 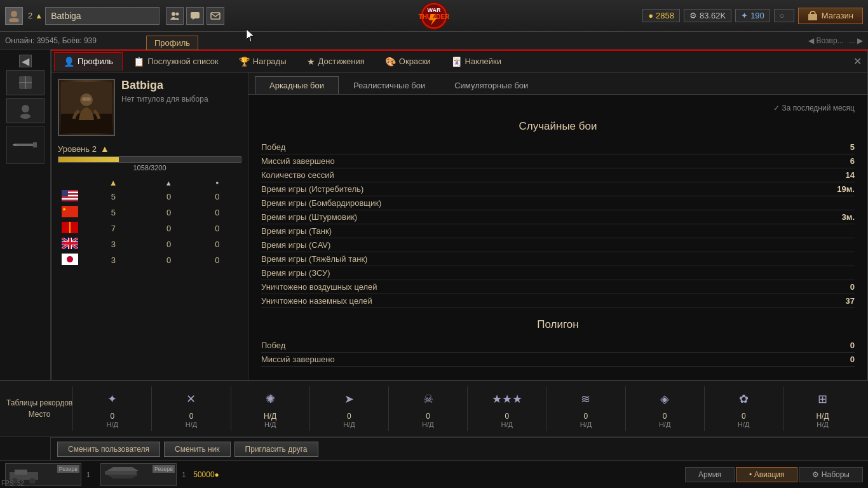 What do you see at coordinates (112, 409) in the screenshot?
I see `record-item: ✦ 0 Н/Д` at bounding box center [112, 409].